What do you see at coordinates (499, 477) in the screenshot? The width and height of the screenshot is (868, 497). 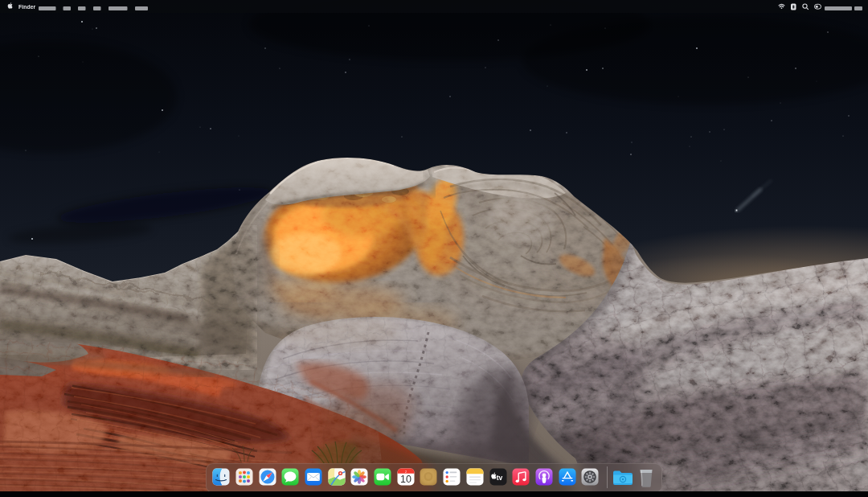 I see `svg-text: tv` at bounding box center [499, 477].